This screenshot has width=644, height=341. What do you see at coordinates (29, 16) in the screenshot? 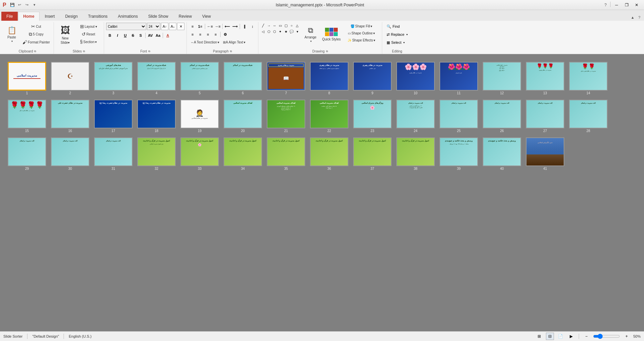
I see `tab-home: Home` at bounding box center [29, 16].